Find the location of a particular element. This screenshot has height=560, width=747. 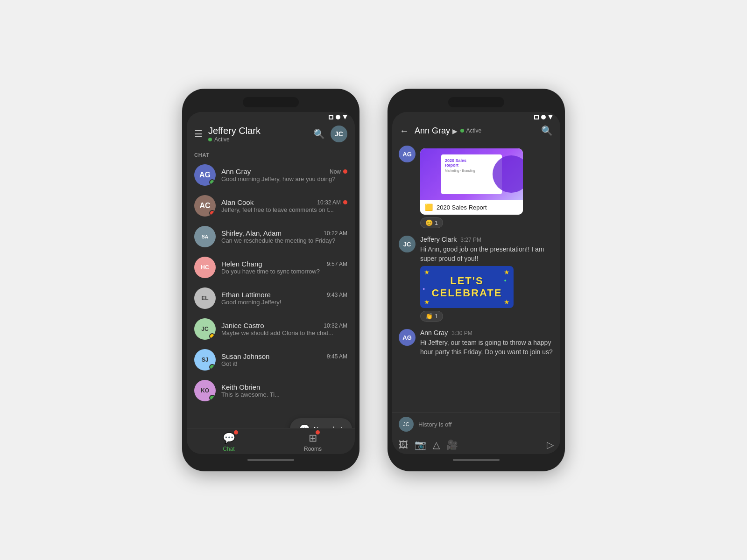

chat-name-ethan: Ethan Lattimore is located at coordinates (246, 295).